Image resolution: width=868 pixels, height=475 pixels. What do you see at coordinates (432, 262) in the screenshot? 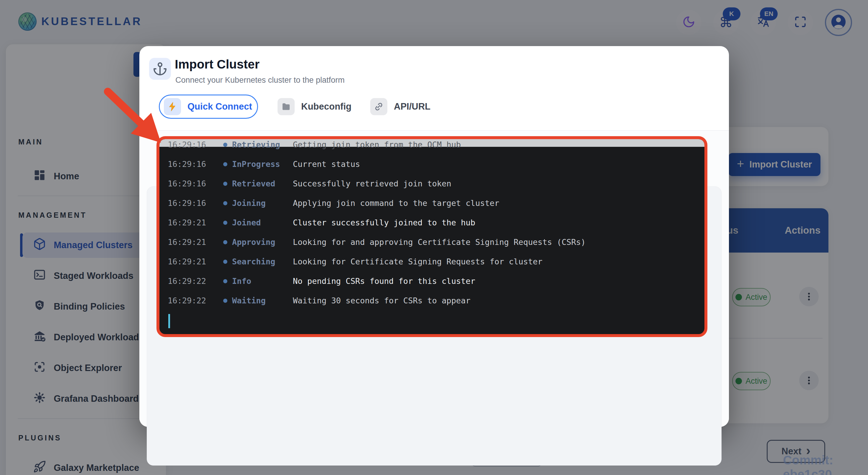
I see `log-row: 16:29:21SearchingLooking for Certificate…` at bounding box center [432, 262].